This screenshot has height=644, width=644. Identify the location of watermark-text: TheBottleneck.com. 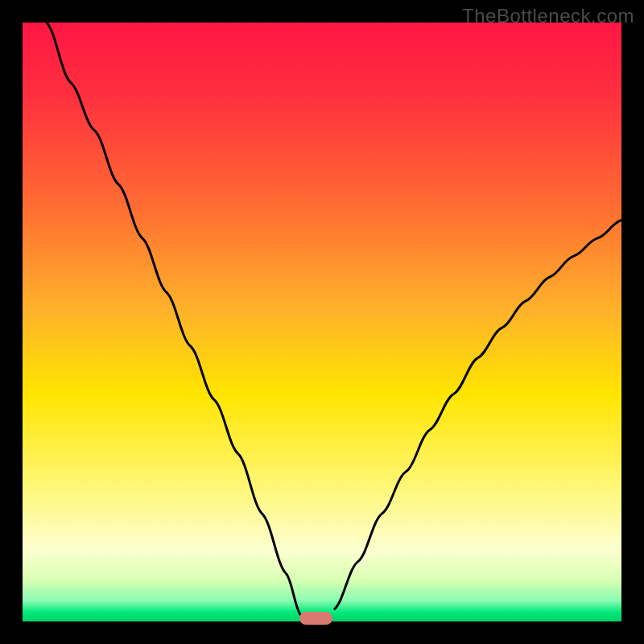
(548, 16).